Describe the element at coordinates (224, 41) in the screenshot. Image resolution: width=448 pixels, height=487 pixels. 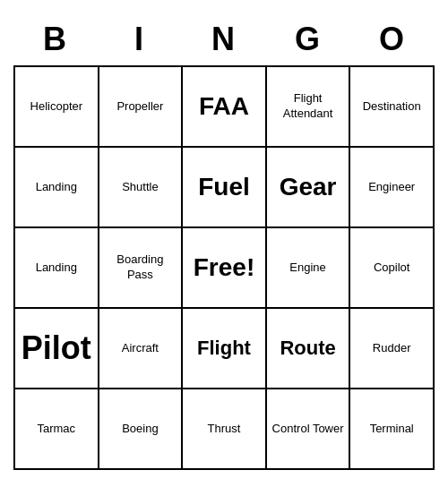
I see `bingo-header: BINGO` at that location.